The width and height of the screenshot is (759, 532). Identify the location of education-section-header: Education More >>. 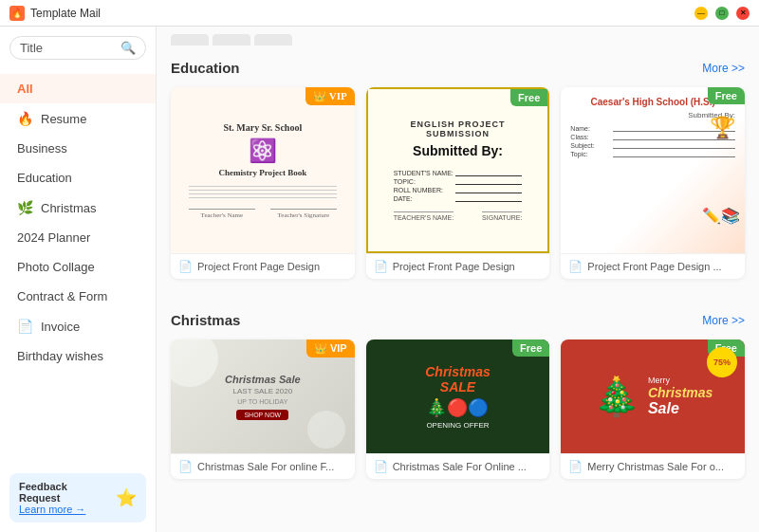
(457, 68).